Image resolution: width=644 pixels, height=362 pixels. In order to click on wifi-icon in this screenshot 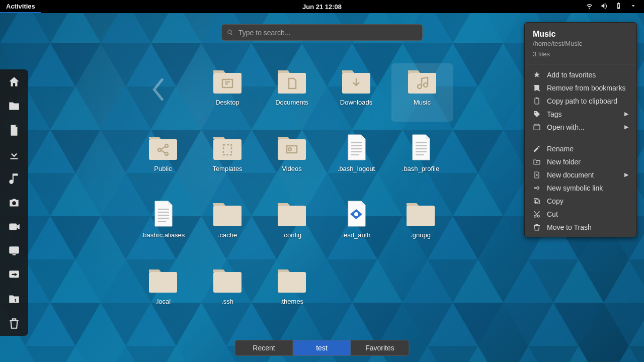, I will do `click(590, 7)`.